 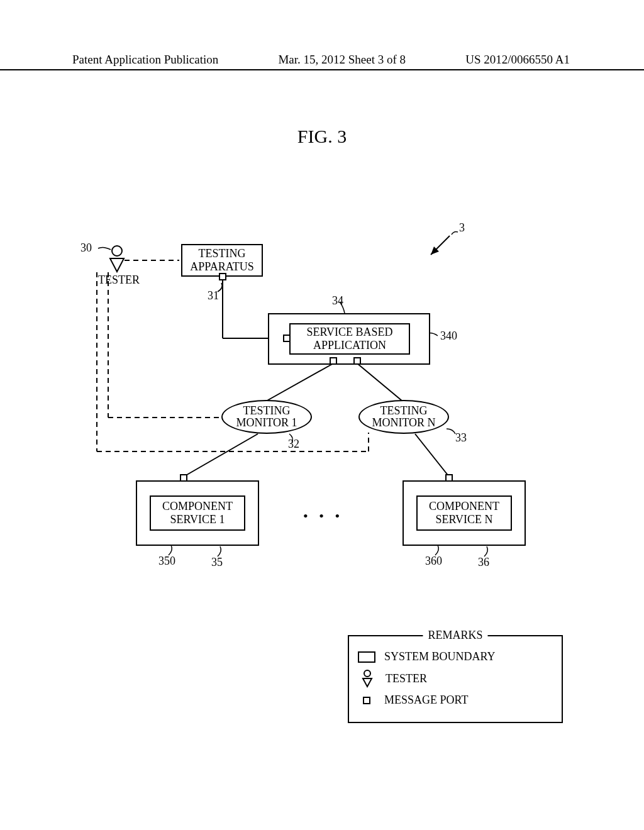 I want to click on ref-34: 34, so click(x=338, y=301).